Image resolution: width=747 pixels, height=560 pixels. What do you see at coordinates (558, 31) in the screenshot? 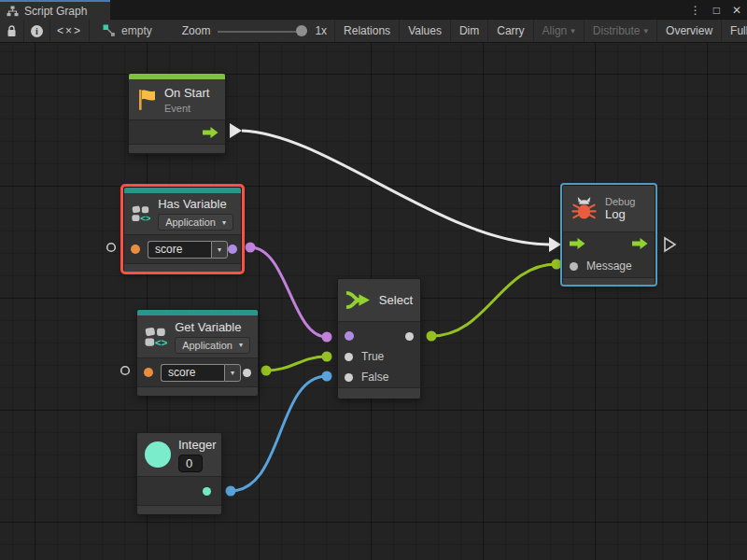
I see `align-dropdown-button: Align▾` at bounding box center [558, 31].